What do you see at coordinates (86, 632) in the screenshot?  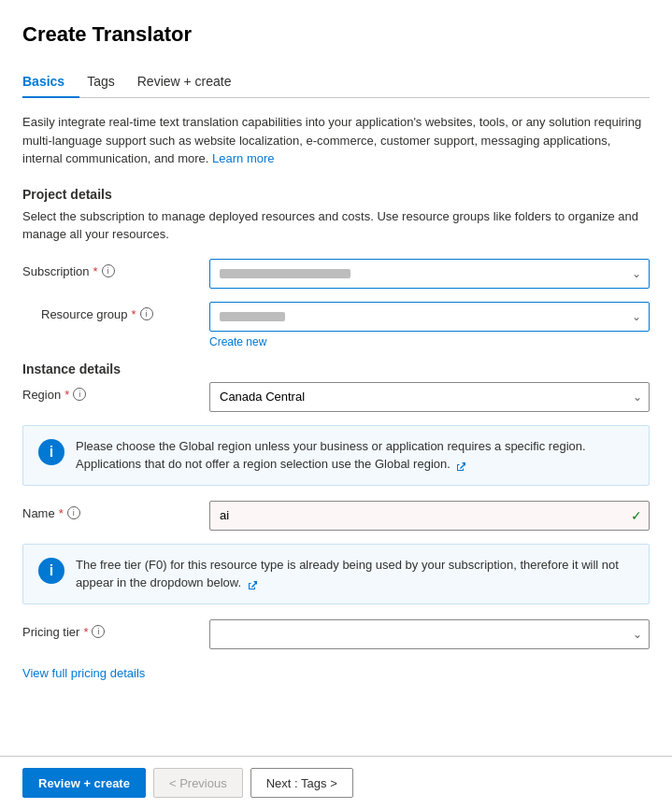 I see `pricing-tier-required: *` at bounding box center [86, 632].